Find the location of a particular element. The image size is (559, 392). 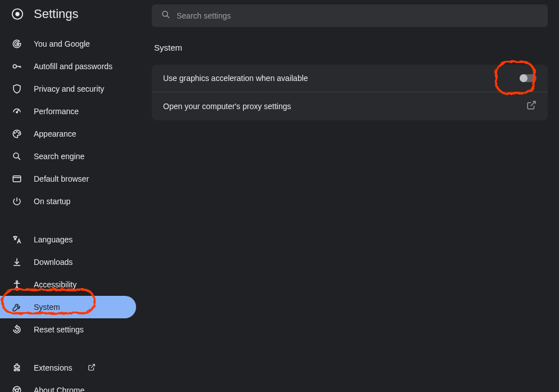

sidebar-item-on-startup: On startup is located at coordinates (68, 201).